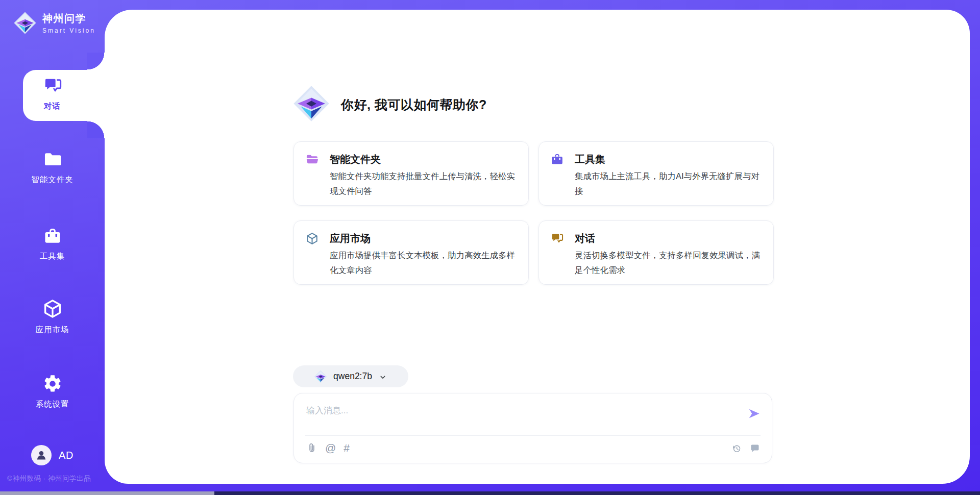 The height and width of the screenshot is (495, 980). What do you see at coordinates (52, 167) in the screenshot?
I see `sidebar-item-smart-folder: 智能文件夹` at bounding box center [52, 167].